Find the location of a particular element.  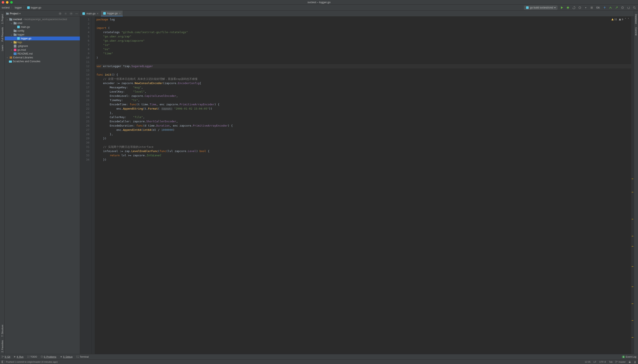

title-bar: svctest – logger.go is located at coordinates (319, 2).